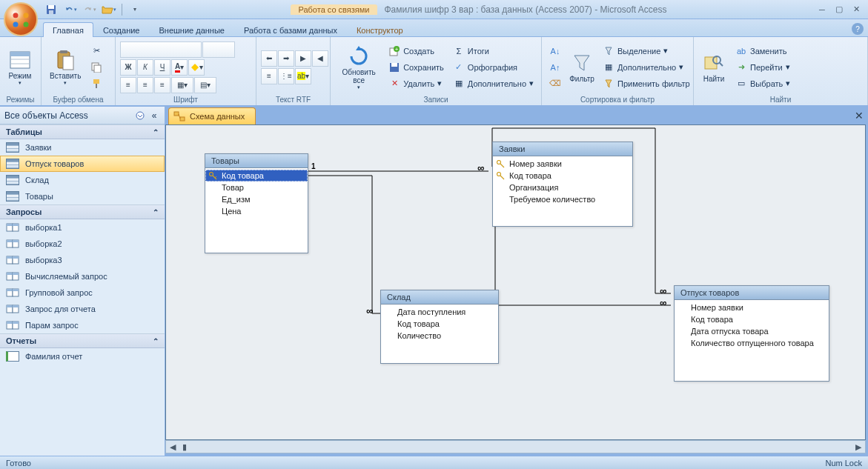  What do you see at coordinates (68, 30) in the screenshot?
I see `tab-home: Главная` at bounding box center [68, 30].